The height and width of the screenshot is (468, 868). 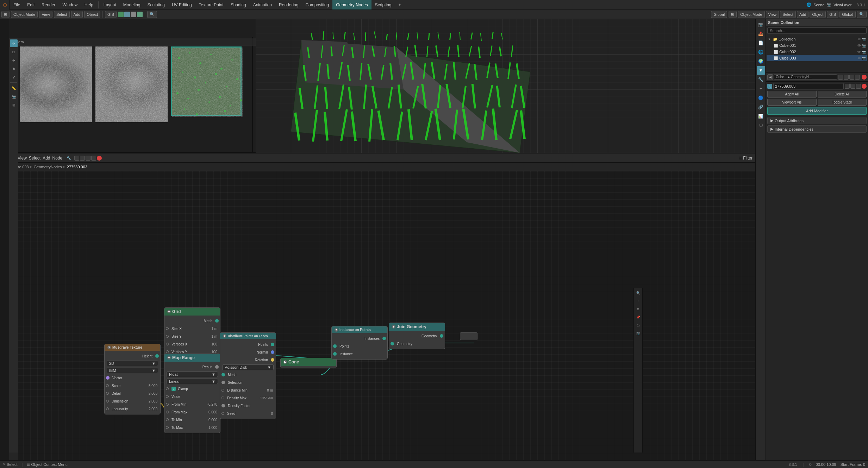 What do you see at coordinates (153, 394) in the screenshot?
I see `musgrave-detail-value: 2.000` at bounding box center [153, 394].